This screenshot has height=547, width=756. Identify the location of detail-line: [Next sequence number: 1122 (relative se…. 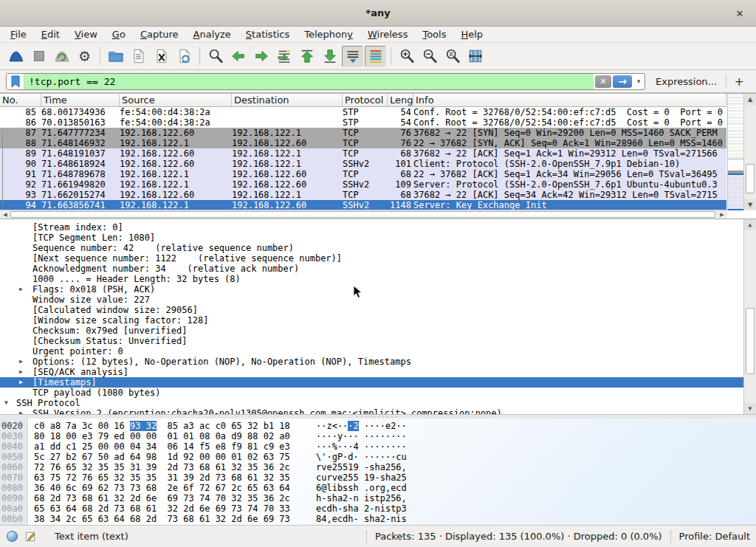
(378, 258).